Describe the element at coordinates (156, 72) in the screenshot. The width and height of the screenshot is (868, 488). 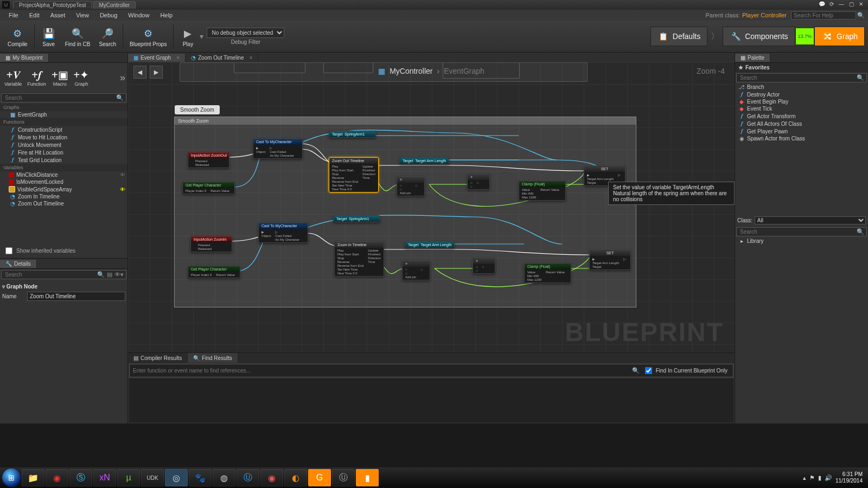
I see `nav-forward-button: ►` at that location.